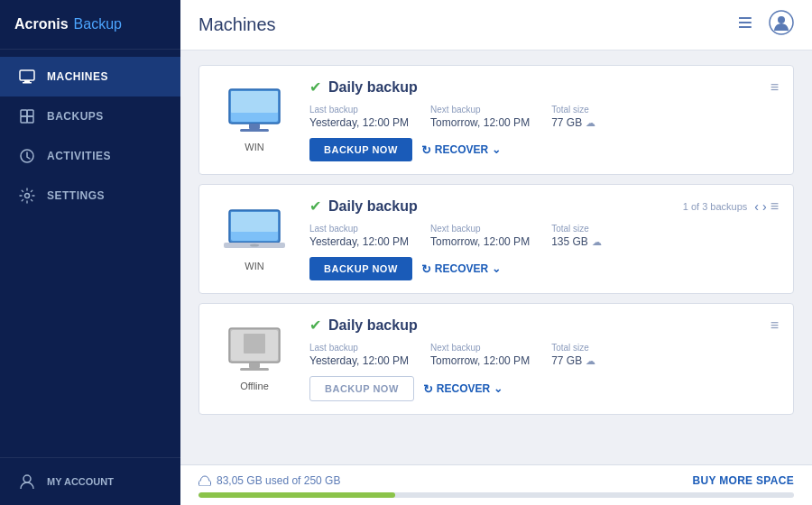 The height and width of the screenshot is (505, 812). What do you see at coordinates (765, 25) in the screenshot?
I see `topbar-icons` at bounding box center [765, 25].